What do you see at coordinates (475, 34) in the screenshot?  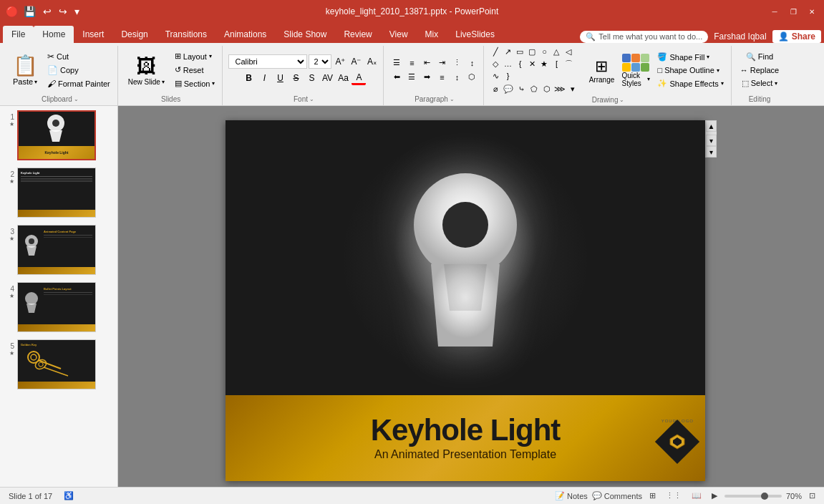 I see `tab-liveslides: LiveSlides` at bounding box center [475, 34].